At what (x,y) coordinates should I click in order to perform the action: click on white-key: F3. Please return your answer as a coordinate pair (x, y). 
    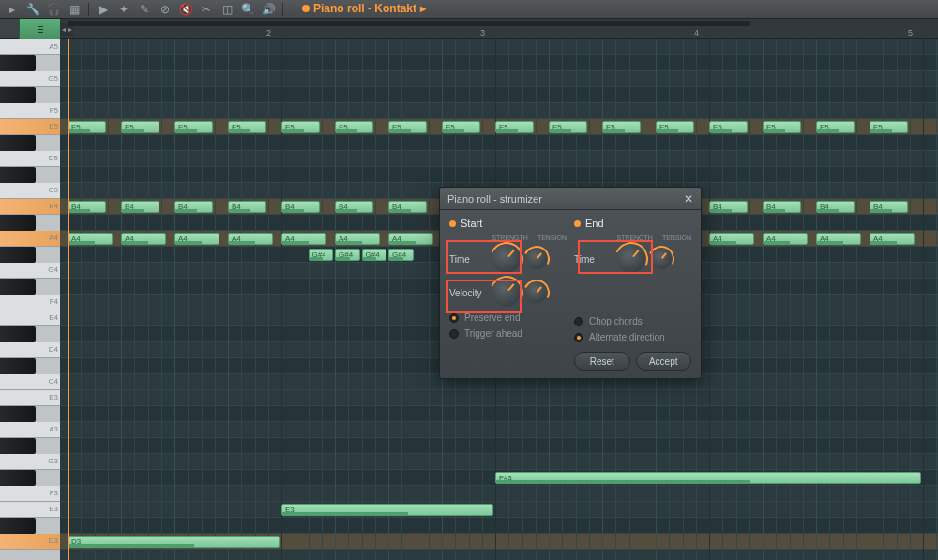
    Looking at the image, I should click on (30, 493).